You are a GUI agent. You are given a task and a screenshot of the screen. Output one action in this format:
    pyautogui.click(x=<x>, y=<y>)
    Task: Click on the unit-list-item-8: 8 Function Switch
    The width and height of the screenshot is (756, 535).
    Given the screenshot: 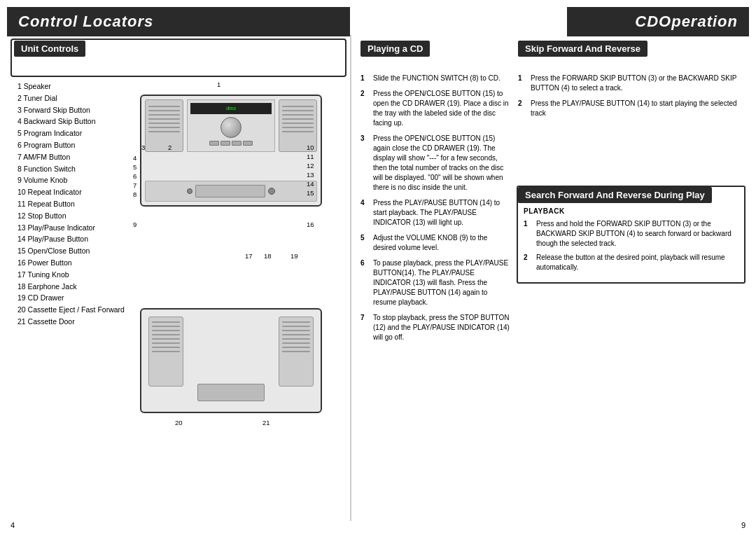 What is the action you would take?
    pyautogui.click(x=71, y=169)
    